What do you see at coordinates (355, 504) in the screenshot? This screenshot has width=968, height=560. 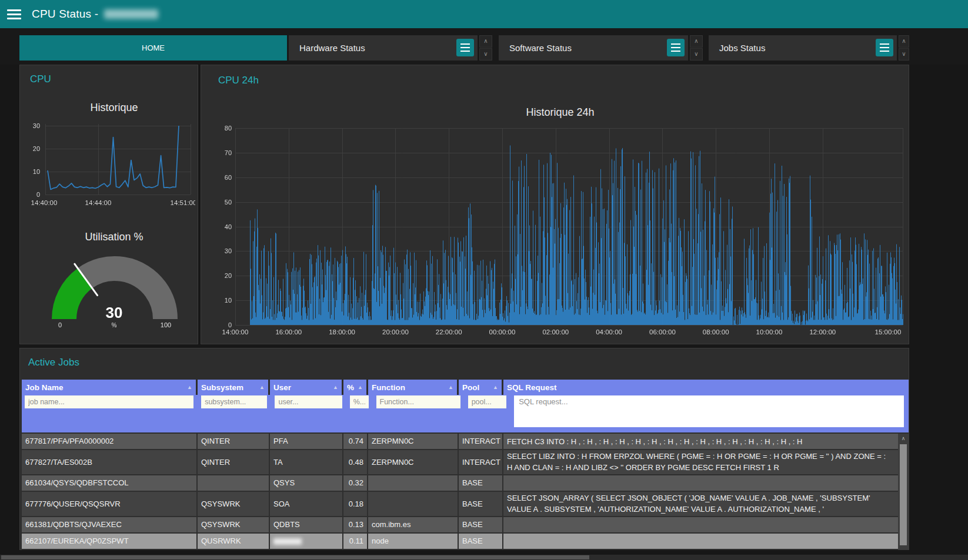 I see `pct-value: 0.18` at bounding box center [355, 504].